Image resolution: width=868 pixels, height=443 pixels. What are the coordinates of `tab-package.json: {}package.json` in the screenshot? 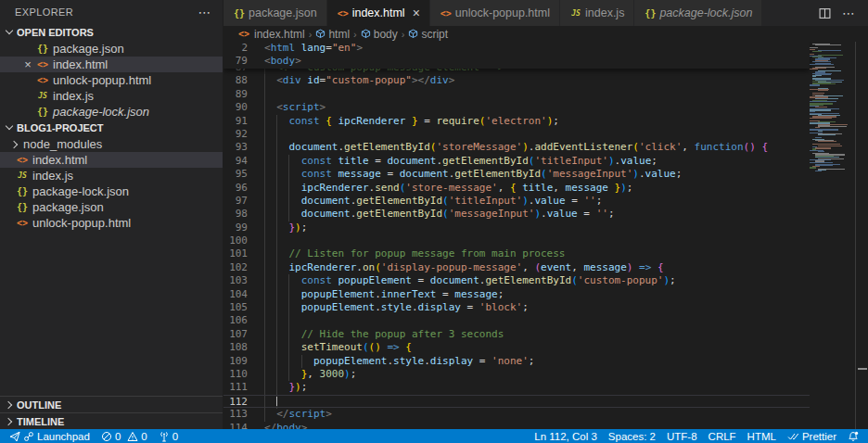 It's located at (275, 13).